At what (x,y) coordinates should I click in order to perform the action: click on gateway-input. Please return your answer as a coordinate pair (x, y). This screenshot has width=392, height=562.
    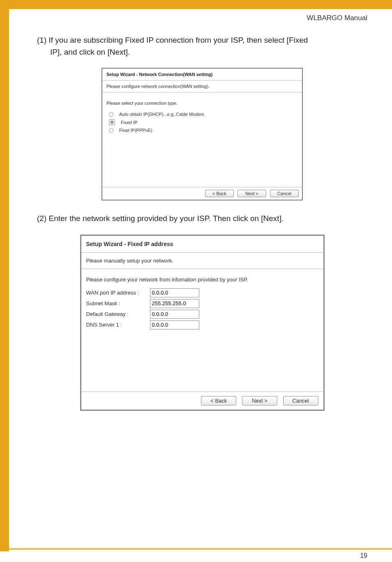
    Looking at the image, I should click on (175, 314).